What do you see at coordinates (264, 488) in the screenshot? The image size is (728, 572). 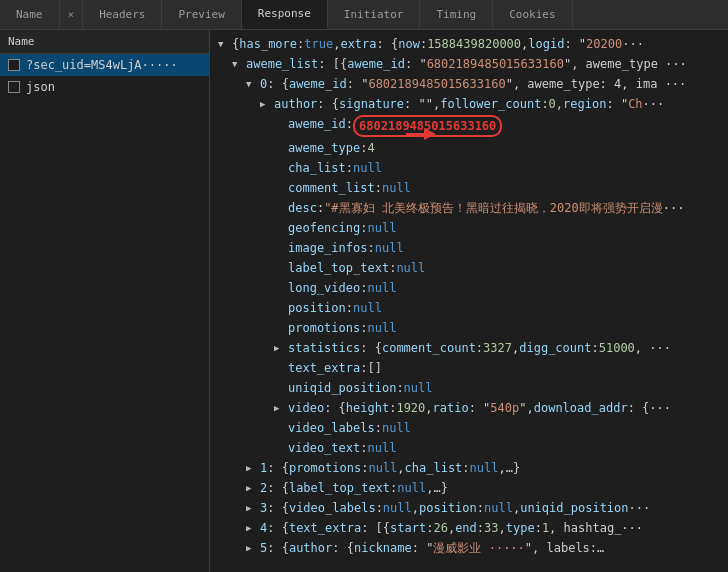 I see `item2-key: 2` at bounding box center [264, 488].